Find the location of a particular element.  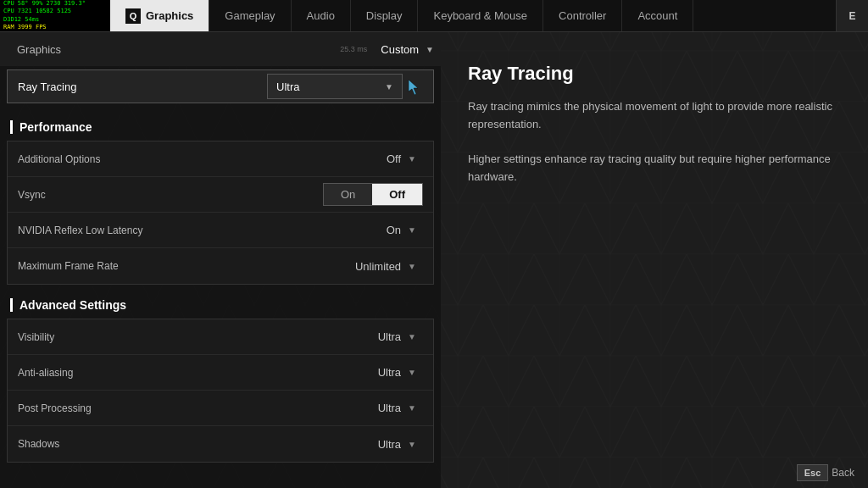

visibility-label: Visibility is located at coordinates (136, 337).